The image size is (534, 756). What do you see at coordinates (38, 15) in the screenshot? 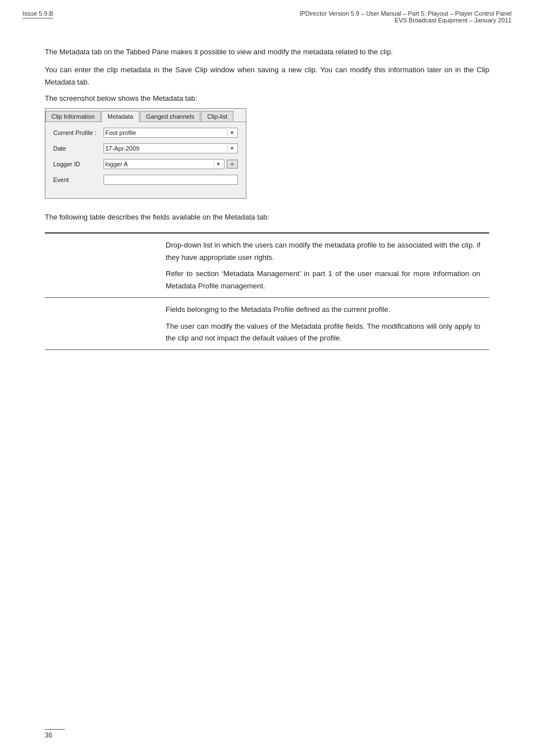
I see `header-issue: Issue 5.9.B` at bounding box center [38, 15].